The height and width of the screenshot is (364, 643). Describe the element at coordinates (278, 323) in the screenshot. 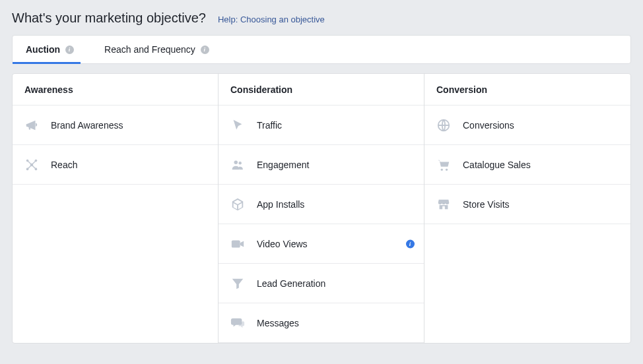

I see `objective-label: Messages` at that location.